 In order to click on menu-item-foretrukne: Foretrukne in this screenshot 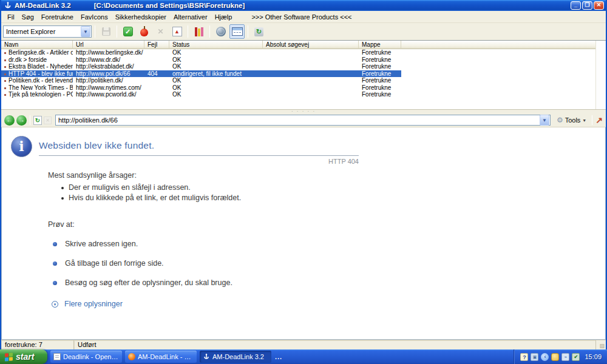, I will do `click(57, 17)`.